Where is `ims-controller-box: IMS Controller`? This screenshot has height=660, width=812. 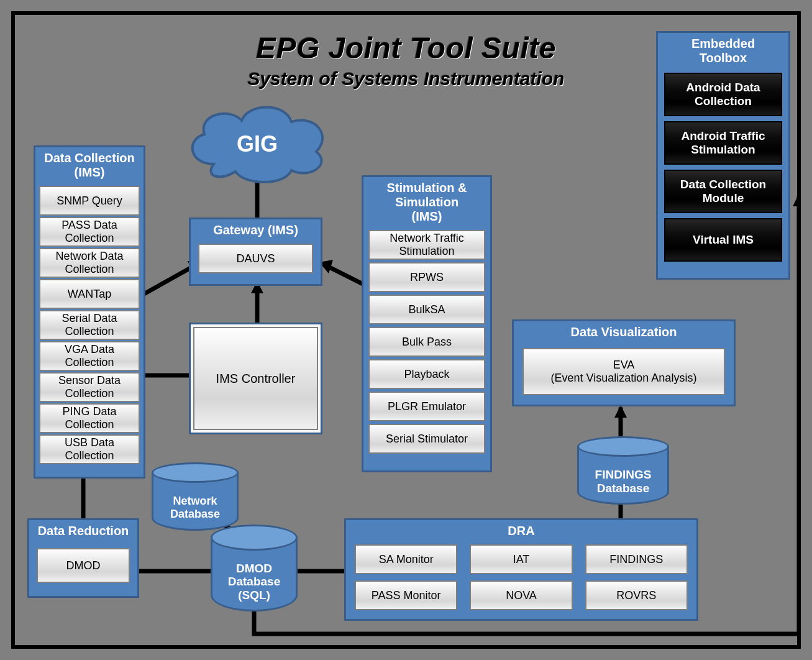 ims-controller-box: IMS Controller is located at coordinates (256, 378).